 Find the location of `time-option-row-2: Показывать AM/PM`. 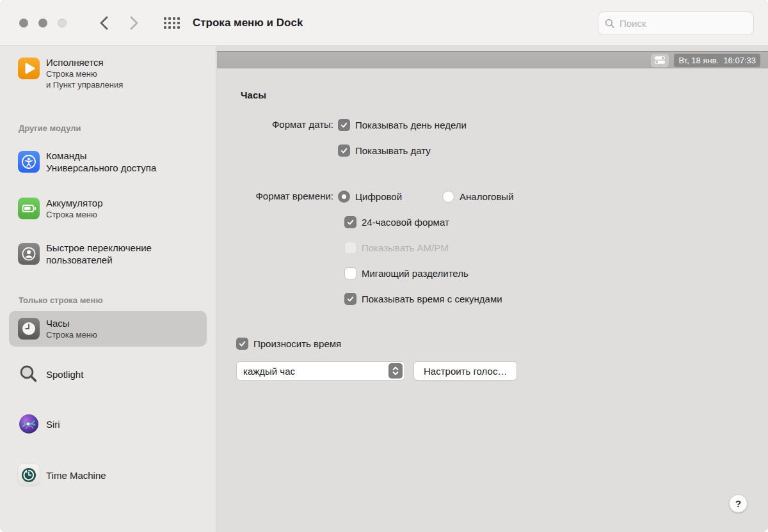

time-option-row-2: Показывать AM/PM is located at coordinates (493, 249).